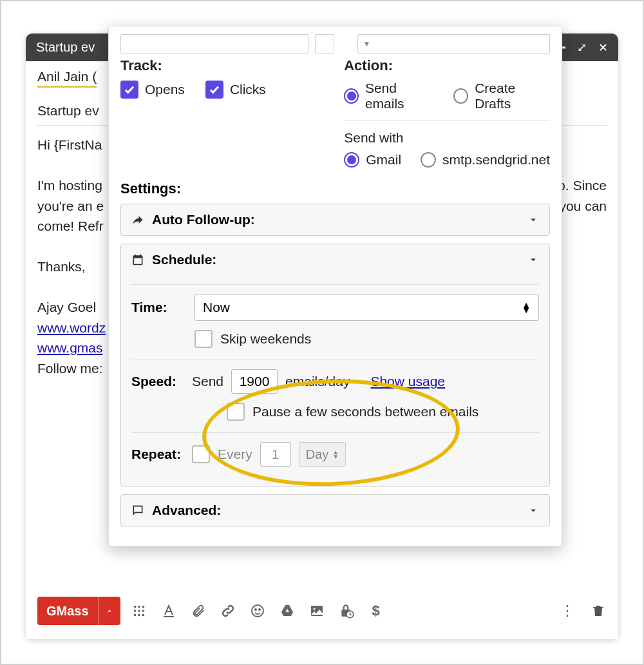  I want to click on repeat-checkbox, so click(201, 454).